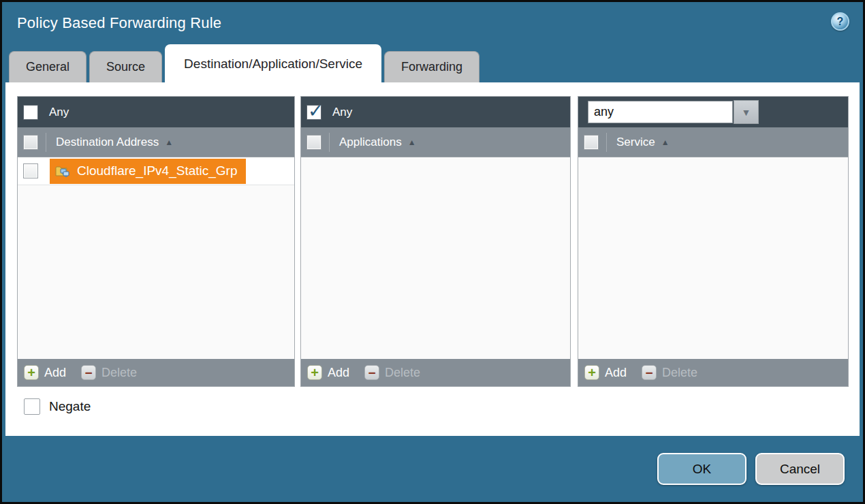 The image size is (865, 504). I want to click on address-group-icon, so click(63, 171).